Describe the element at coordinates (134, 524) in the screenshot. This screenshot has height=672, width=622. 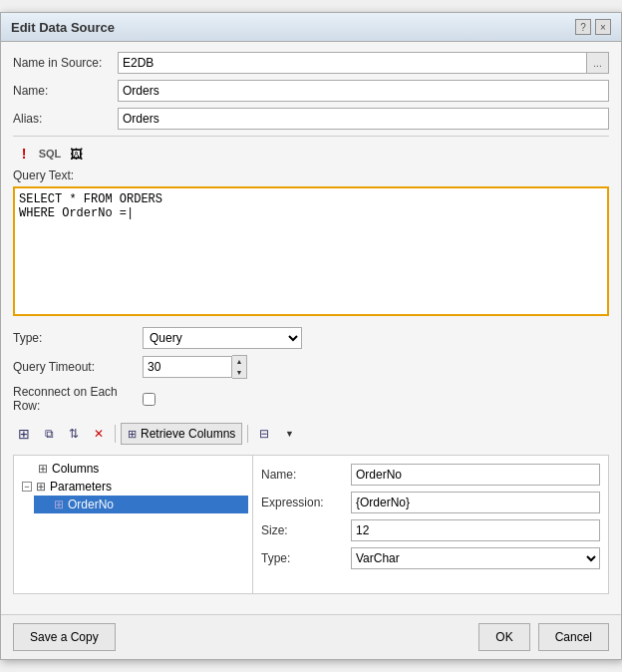
I see `tree-panel: ⊞ Columns − ⊞ Parameters ⊞ OrderNo` at that location.